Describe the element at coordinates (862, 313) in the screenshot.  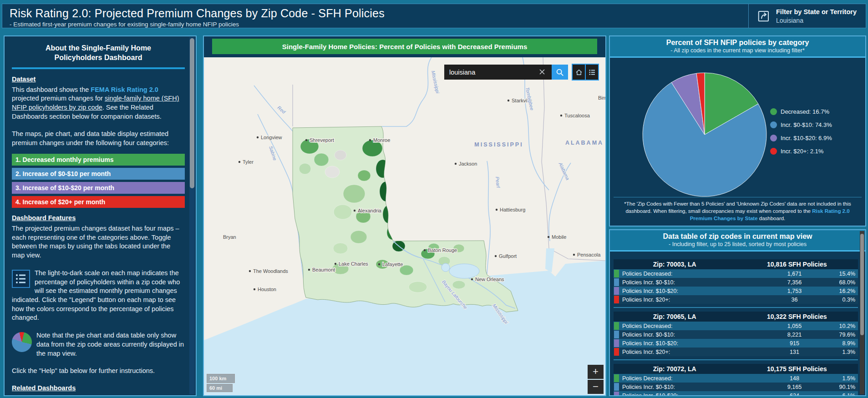
I see `table-scrollbar` at that location.